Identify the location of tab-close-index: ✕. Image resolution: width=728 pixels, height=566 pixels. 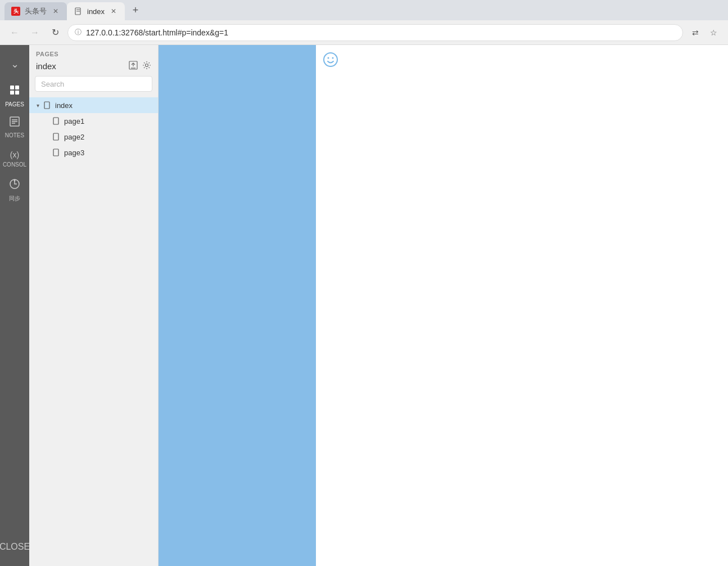
(114, 11).